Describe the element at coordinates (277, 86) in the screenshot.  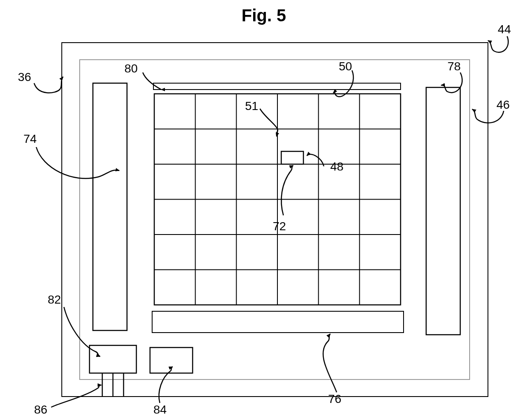
I see `top-horizontal-member` at that location.